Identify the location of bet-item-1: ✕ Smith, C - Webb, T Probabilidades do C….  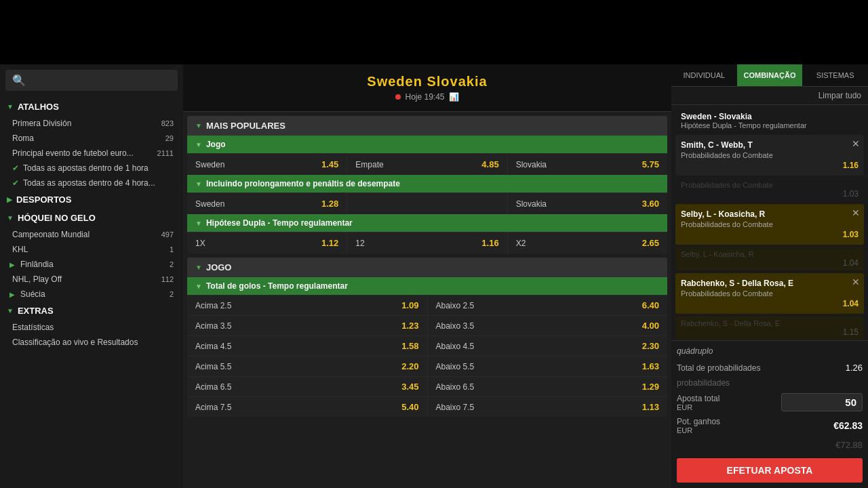
(770, 155).